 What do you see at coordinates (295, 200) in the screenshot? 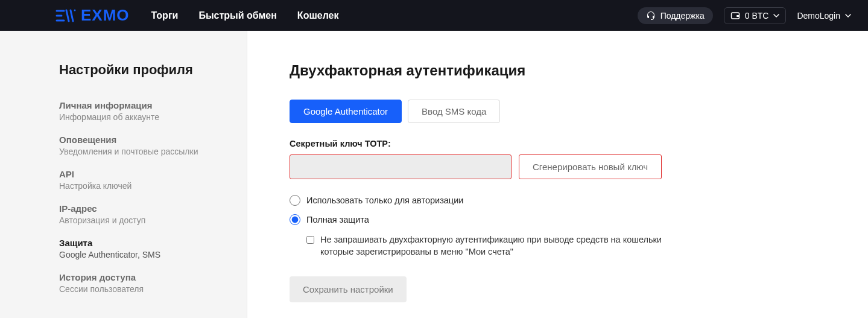
I see `radio-auth-only-input` at bounding box center [295, 200].